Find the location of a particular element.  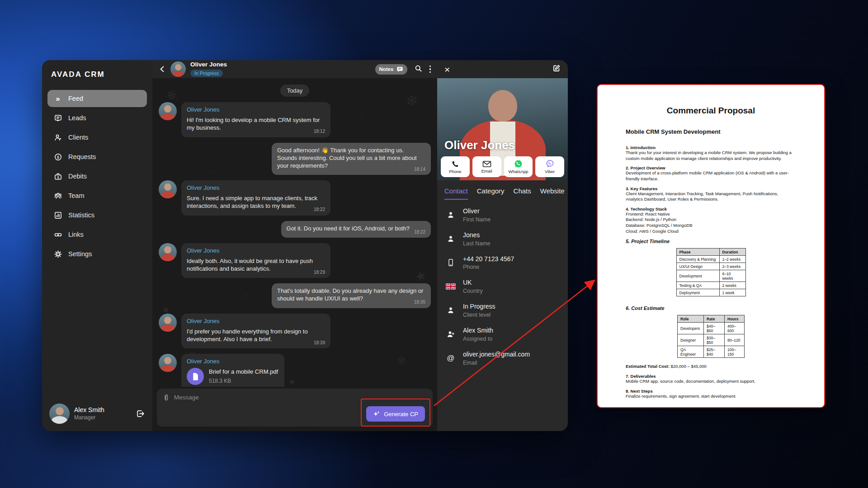

sidebar-item-debits: $ Debits is located at coordinates (97, 176).